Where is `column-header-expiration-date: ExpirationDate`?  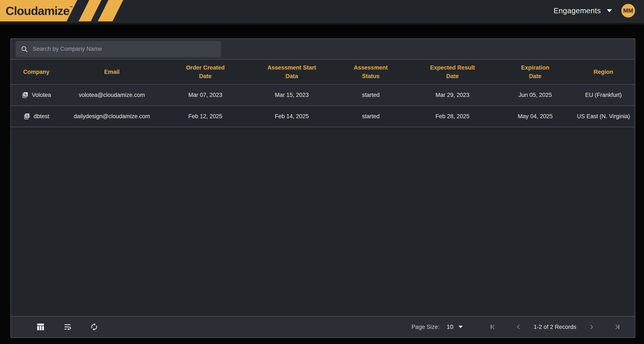 column-header-expiration-date: ExpirationDate is located at coordinates (535, 72).